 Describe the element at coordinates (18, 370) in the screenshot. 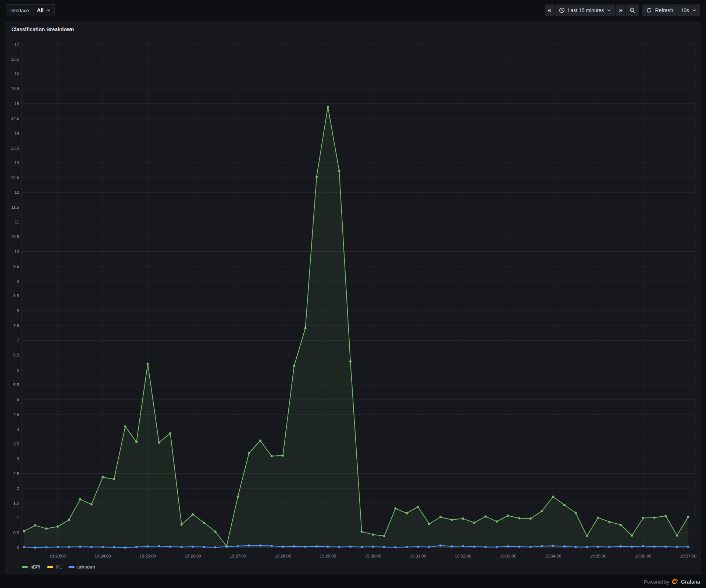

I see `svg-text: 6` at that location.